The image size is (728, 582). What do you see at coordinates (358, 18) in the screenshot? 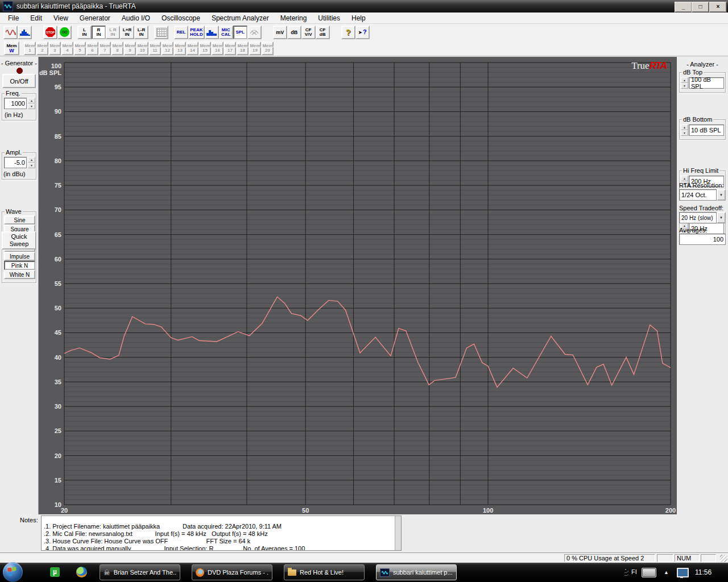
I see `menu-item: Help` at bounding box center [358, 18].